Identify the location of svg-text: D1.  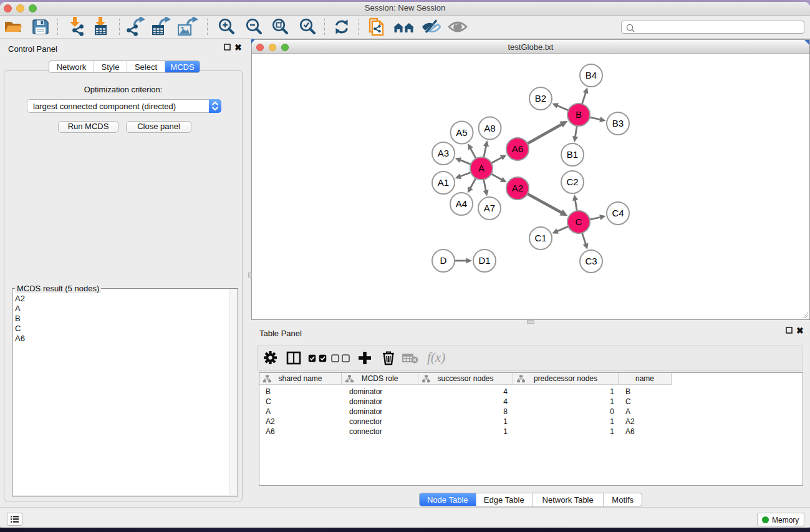
(484, 261).